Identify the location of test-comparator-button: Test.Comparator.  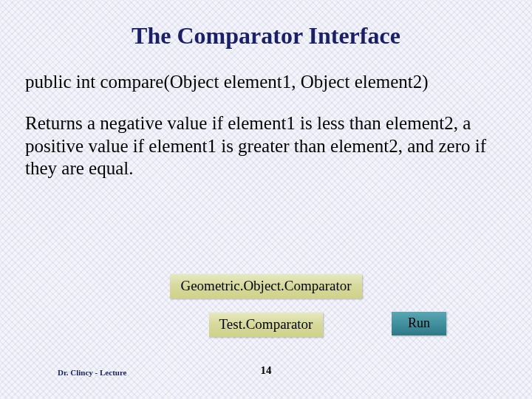
(266, 325).